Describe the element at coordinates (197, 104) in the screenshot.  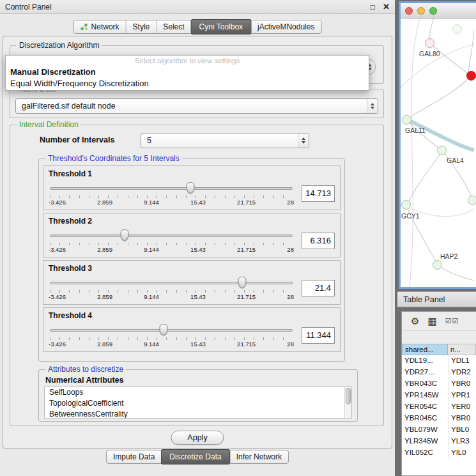
I see `table-data-group: Table Data galFiltered.sif default node` at that location.